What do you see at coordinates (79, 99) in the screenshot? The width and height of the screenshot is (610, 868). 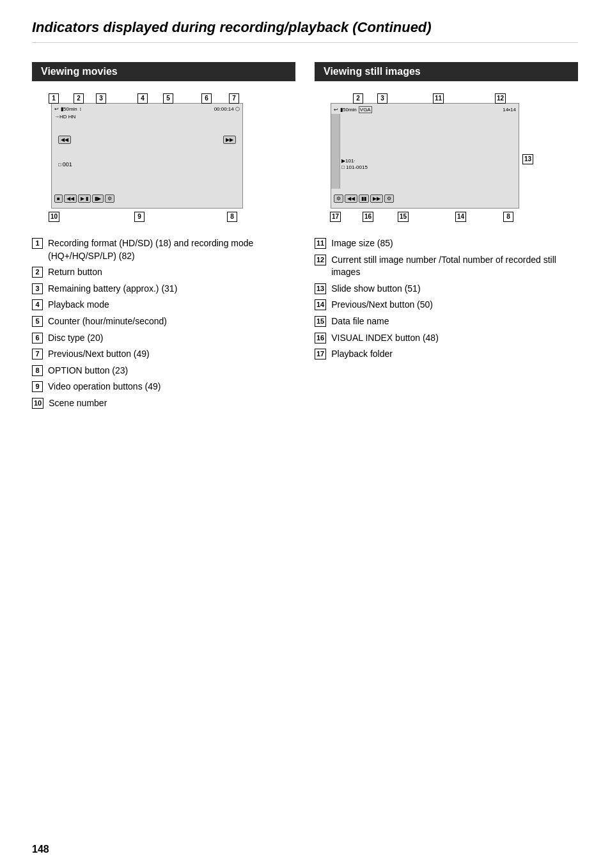 I see `badge-2: 2` at bounding box center [79, 99].